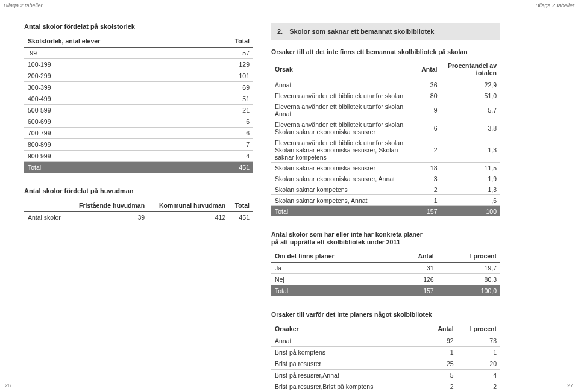 This screenshot has height=392, width=578. Describe the element at coordinates (469, 291) in the screenshot. I see `cell: 100,0` at that location.